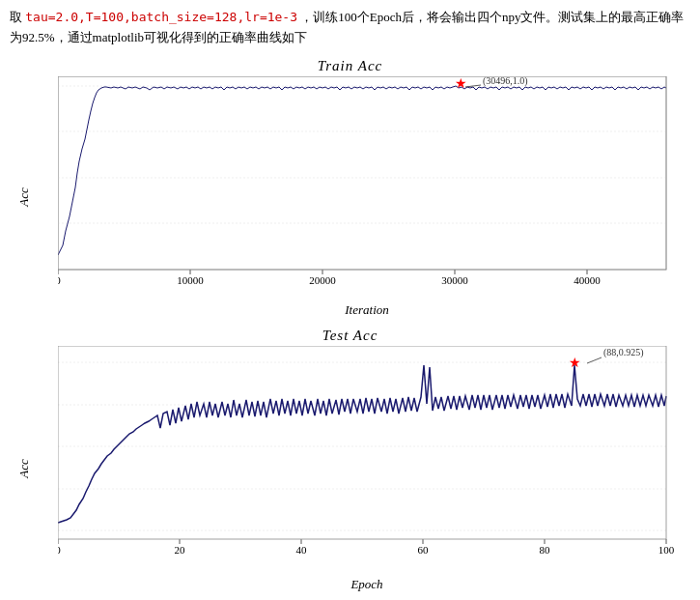  Describe the element at coordinates (24, 468) in the screenshot. I see `test-acc-y-label: Acc` at that location.